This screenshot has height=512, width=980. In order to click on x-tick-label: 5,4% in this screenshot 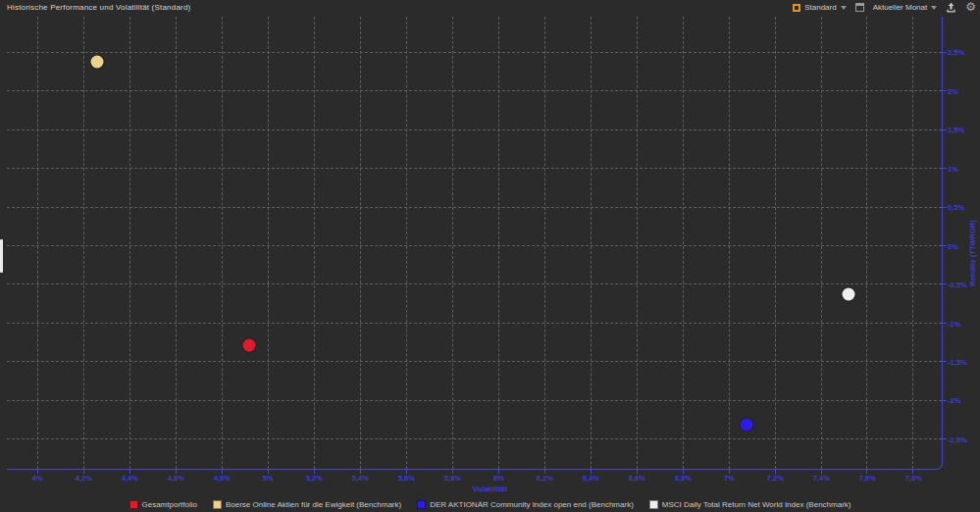, I will do `click(361, 479)`.